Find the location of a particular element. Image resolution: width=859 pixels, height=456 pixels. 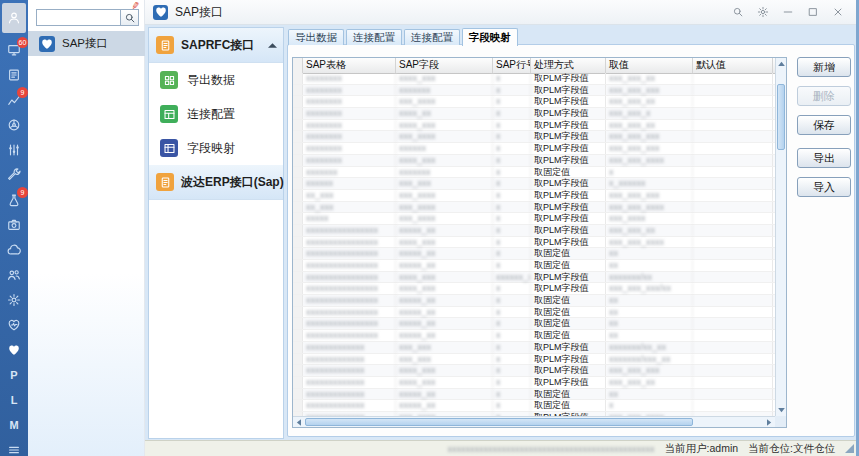

tab-导出数据-0: 导出数据 is located at coordinates (316, 37).